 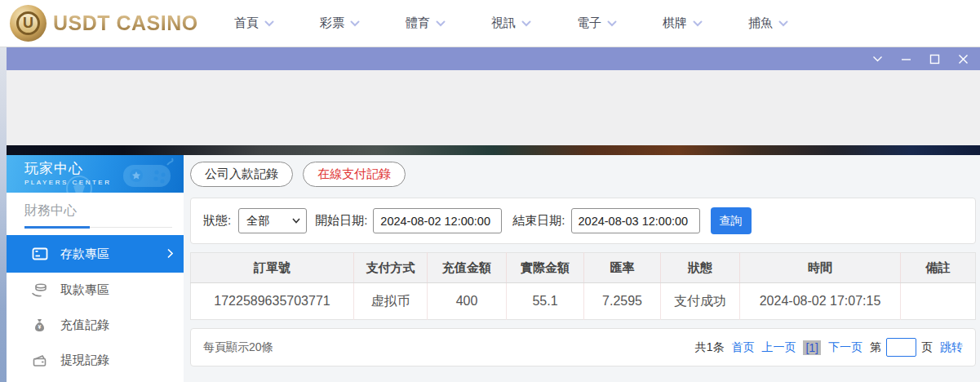 I want to click on sidebar: 玩家中心 PLAYERS CENTER 財務中心 存款專區, so click(x=95, y=269).